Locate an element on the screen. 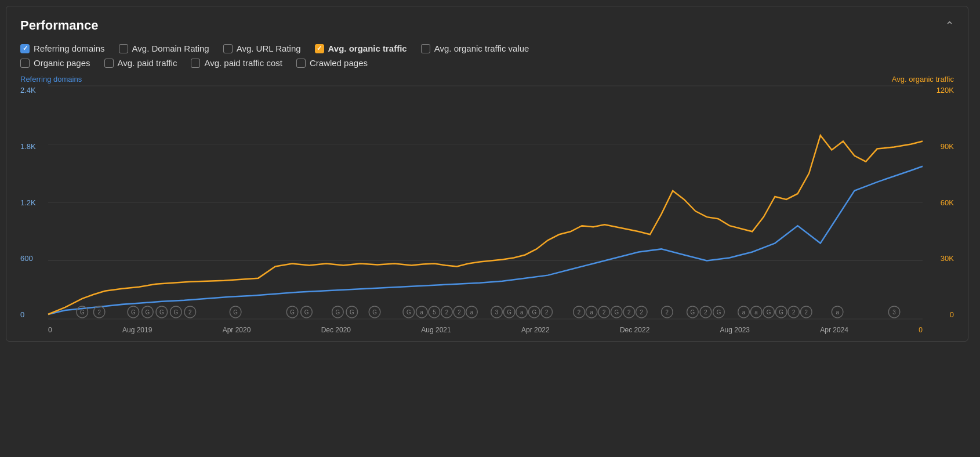  checkboxes-row1: Referring domains Avg. Domain Rating Avg… is located at coordinates (487, 49).